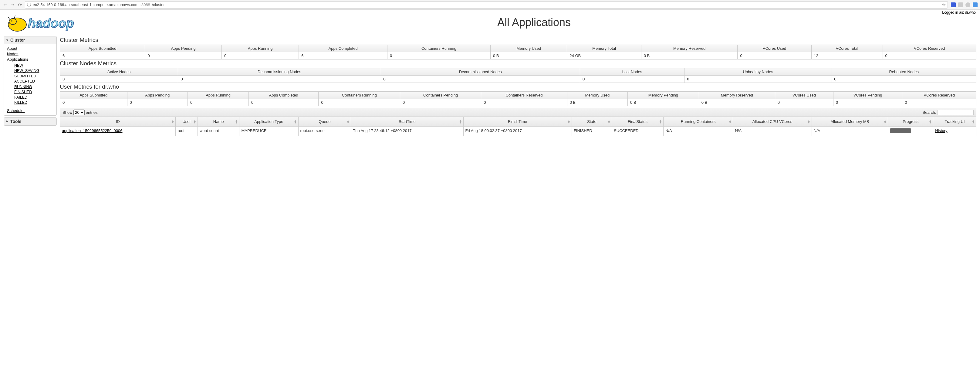 The width and height of the screenshot is (980, 366). Describe the element at coordinates (20, 5) in the screenshot. I see `reload-button: ⟳` at that location.